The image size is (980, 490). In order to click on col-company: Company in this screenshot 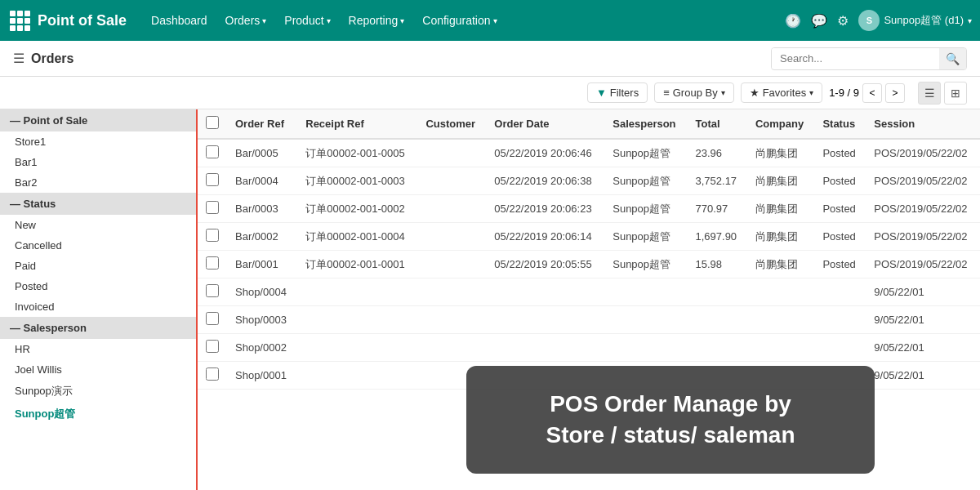, I will do `click(781, 124)`.